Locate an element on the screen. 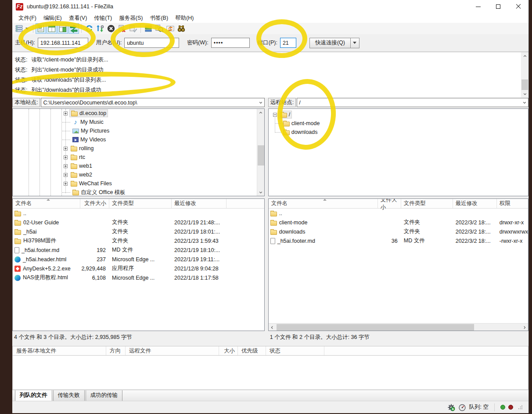  file-row: _h5ai.header.html 237Microsoft Edge ...2… is located at coordinates (139, 259).